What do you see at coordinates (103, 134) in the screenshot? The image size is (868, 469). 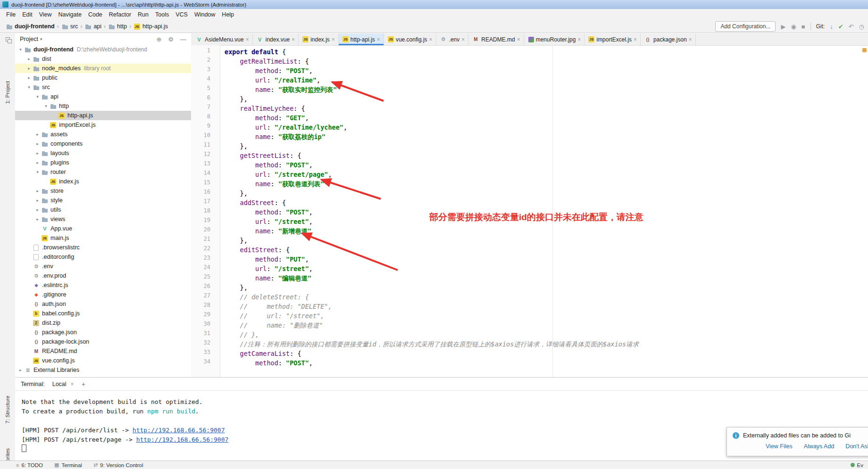 I see `tree-item-assets: ▸assets` at bounding box center [103, 134].